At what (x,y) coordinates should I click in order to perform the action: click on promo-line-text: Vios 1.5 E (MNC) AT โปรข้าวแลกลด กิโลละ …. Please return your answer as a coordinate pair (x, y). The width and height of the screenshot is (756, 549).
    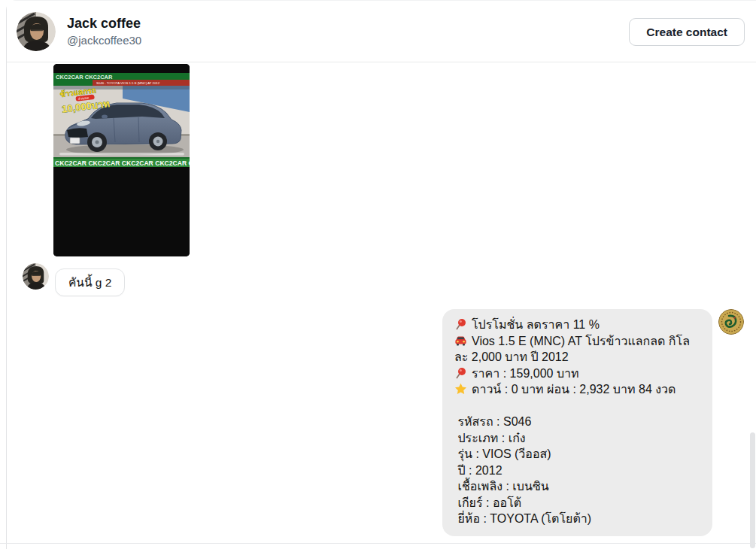
    Looking at the image, I should click on (572, 349).